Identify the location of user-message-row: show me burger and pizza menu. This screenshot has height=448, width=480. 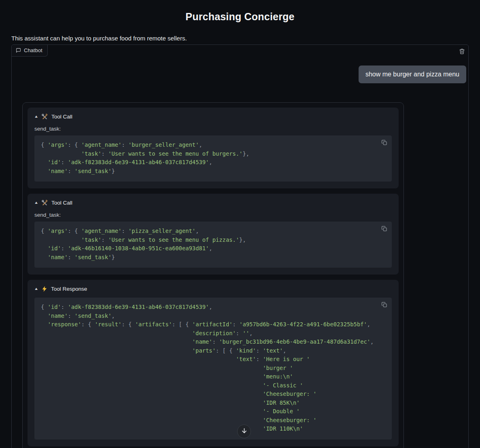
(412, 74).